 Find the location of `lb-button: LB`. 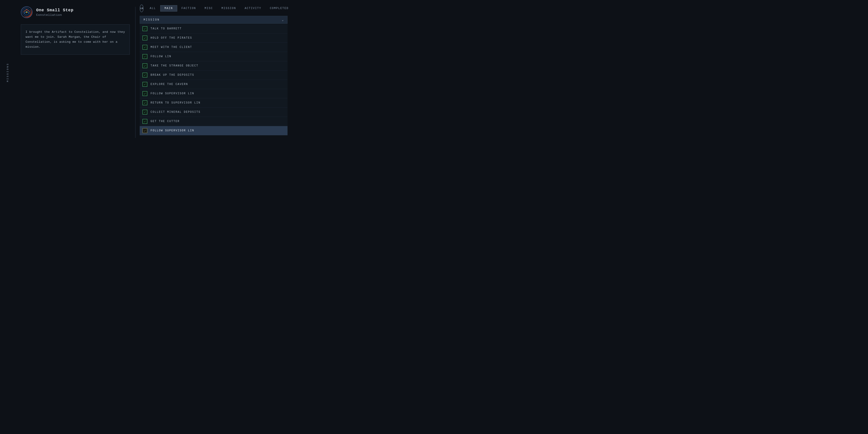

lb-button: LB is located at coordinates (142, 8).